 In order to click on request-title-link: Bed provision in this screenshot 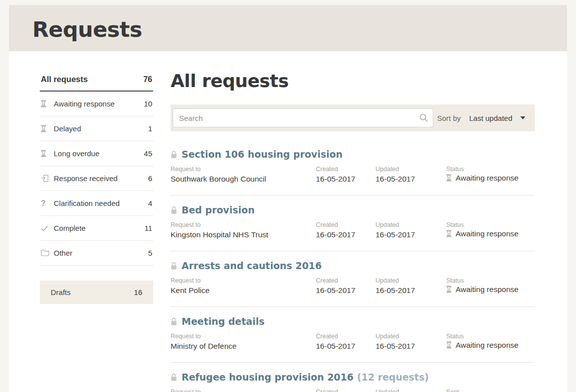, I will do `click(218, 210)`.